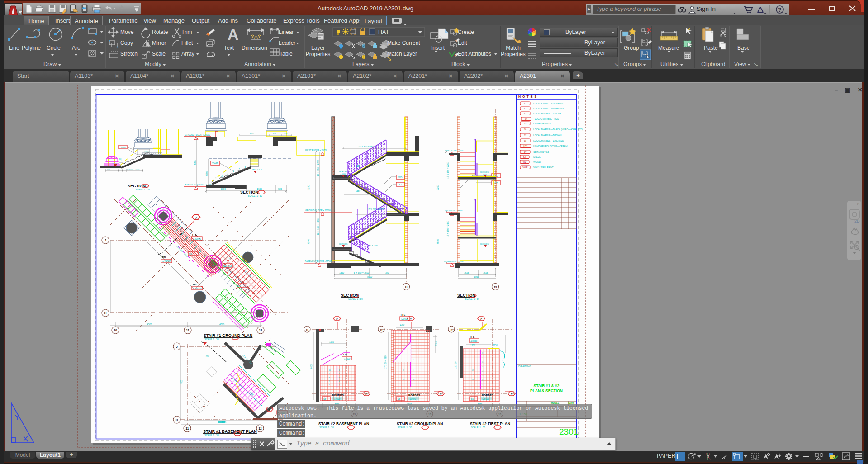 This screenshot has height=464, width=868. Describe the element at coordinates (526, 119) in the screenshot. I see `svg-text: S4` at that location.